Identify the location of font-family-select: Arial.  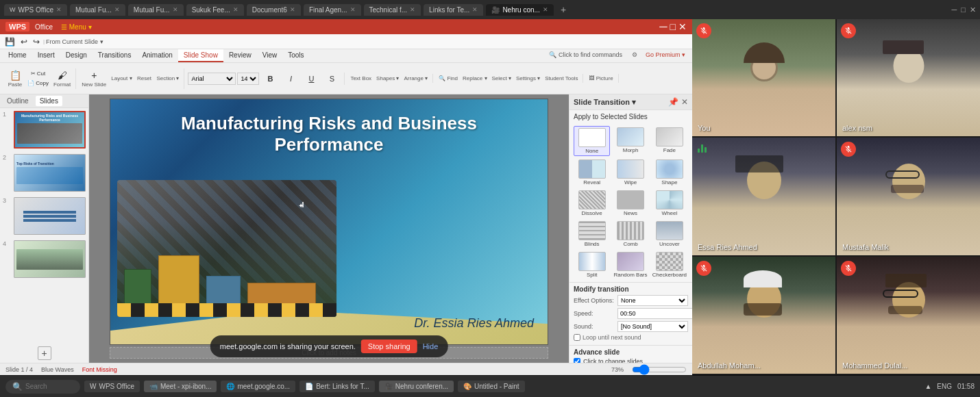
(212, 79).